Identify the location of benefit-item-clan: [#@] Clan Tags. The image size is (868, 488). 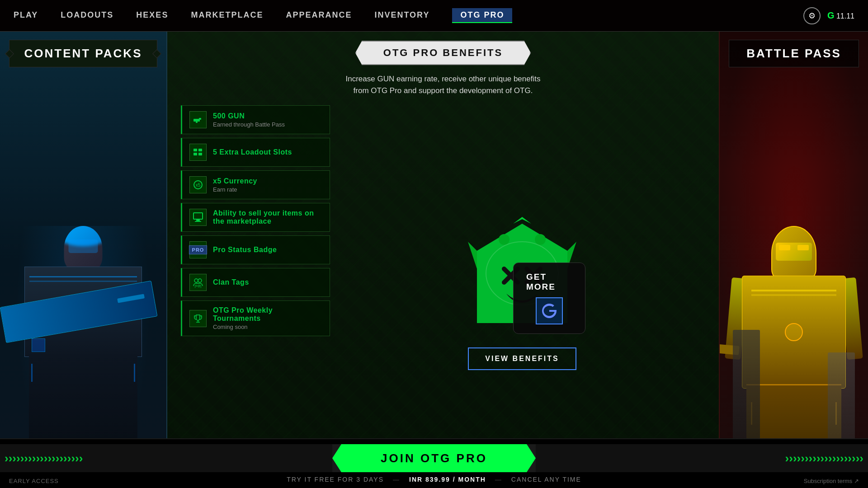
(255, 282).